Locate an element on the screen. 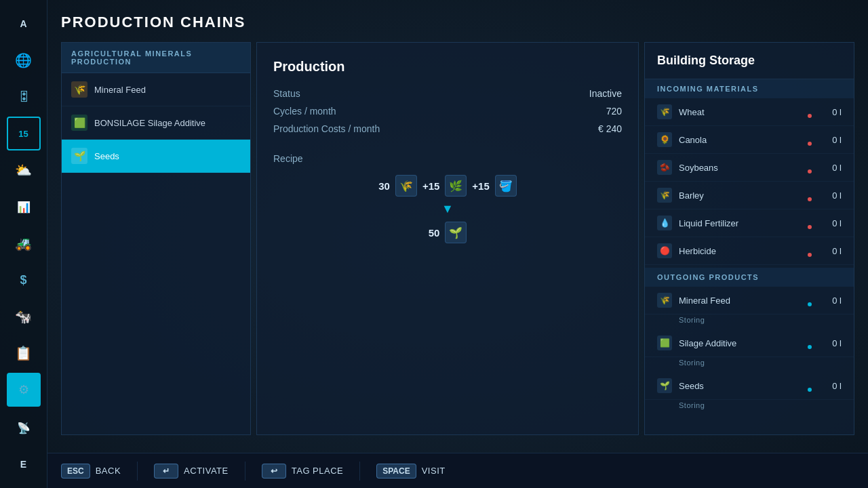 This screenshot has width=868, height=488. herbicide-amount: 0 l is located at coordinates (831, 251).